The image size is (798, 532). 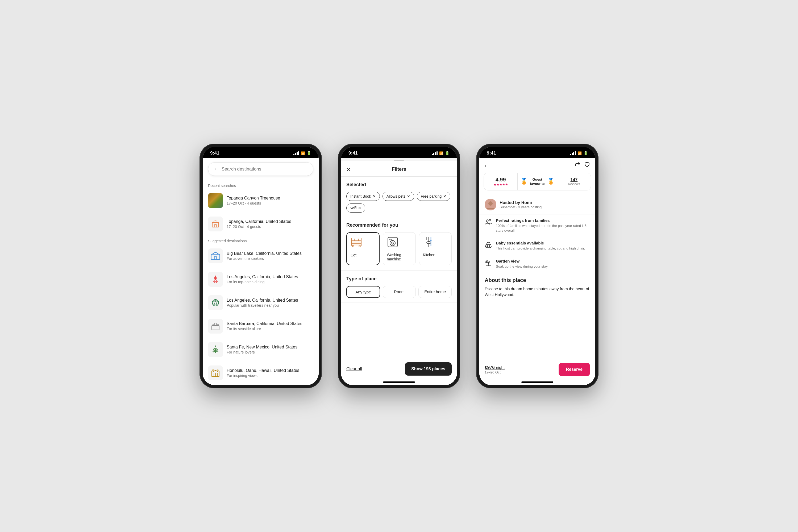 What do you see at coordinates (264, 253) in the screenshot?
I see `suggested-item-1-title: Big Bear Lake, California, United States` at bounding box center [264, 253].